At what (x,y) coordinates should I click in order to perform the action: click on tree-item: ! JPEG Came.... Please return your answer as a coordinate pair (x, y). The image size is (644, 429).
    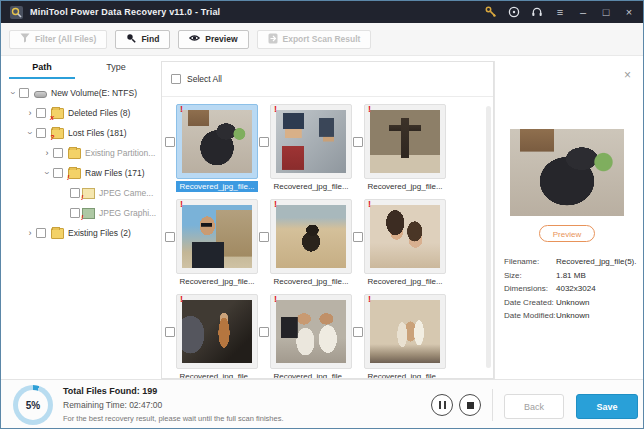
    Looking at the image, I should click on (81, 193).